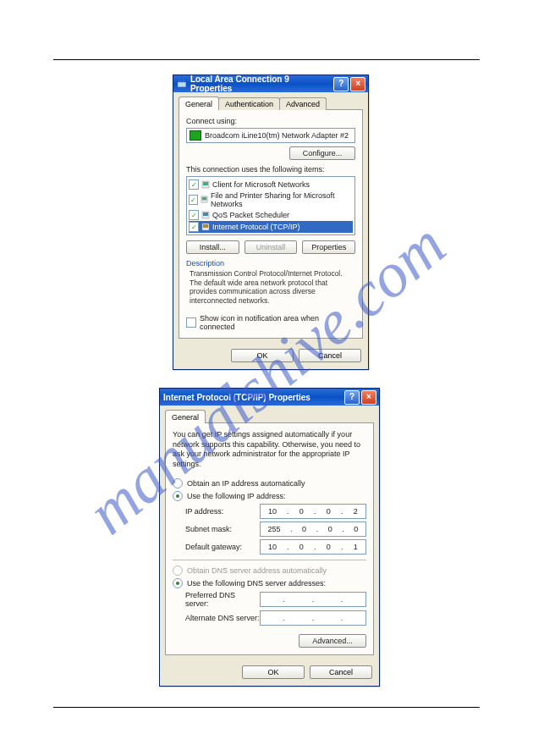 This screenshot has width=533, height=756. Describe the element at coordinates (271, 215) in the screenshot. I see `list-item: ✓ QoS Packet Scheduler` at that location.